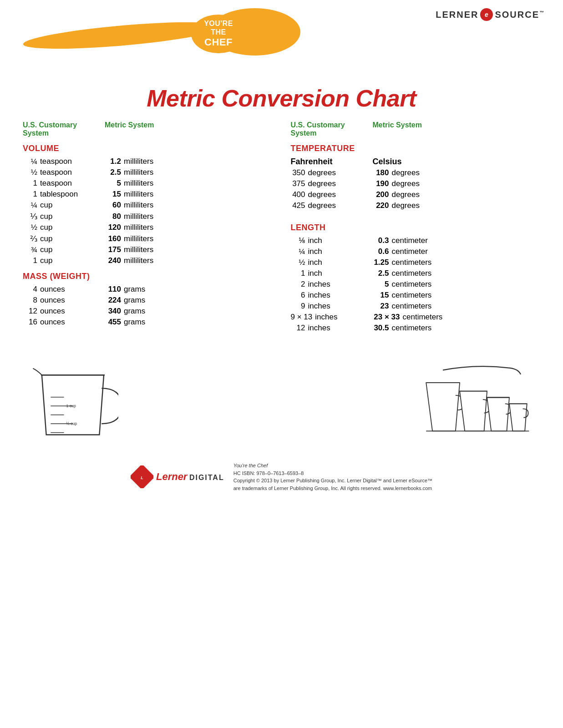  I want to click on table-row: ½ inch 1.25 centimeters, so click(416, 263).